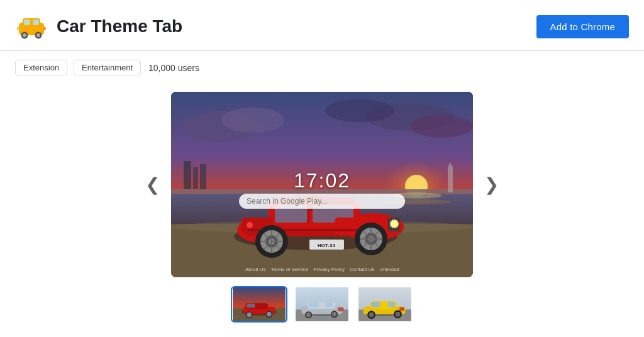  I want to click on tag-extension: Extension, so click(42, 68).